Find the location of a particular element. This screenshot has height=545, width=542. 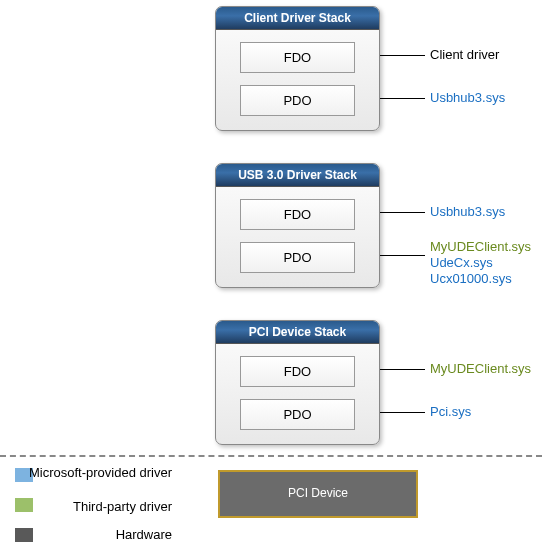

stack-title: USB 3.0 Driver Stack is located at coordinates (298, 176).